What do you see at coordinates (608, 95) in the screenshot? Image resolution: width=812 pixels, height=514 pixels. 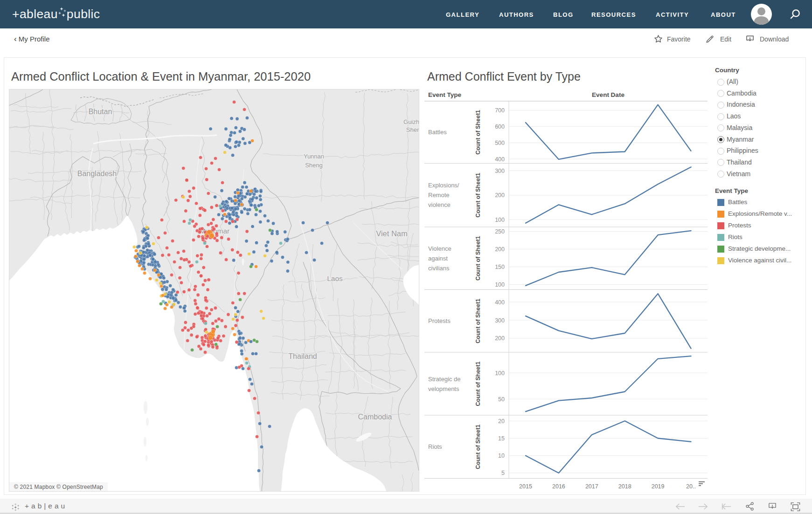 I see `svg-text: Event Date` at bounding box center [608, 95].